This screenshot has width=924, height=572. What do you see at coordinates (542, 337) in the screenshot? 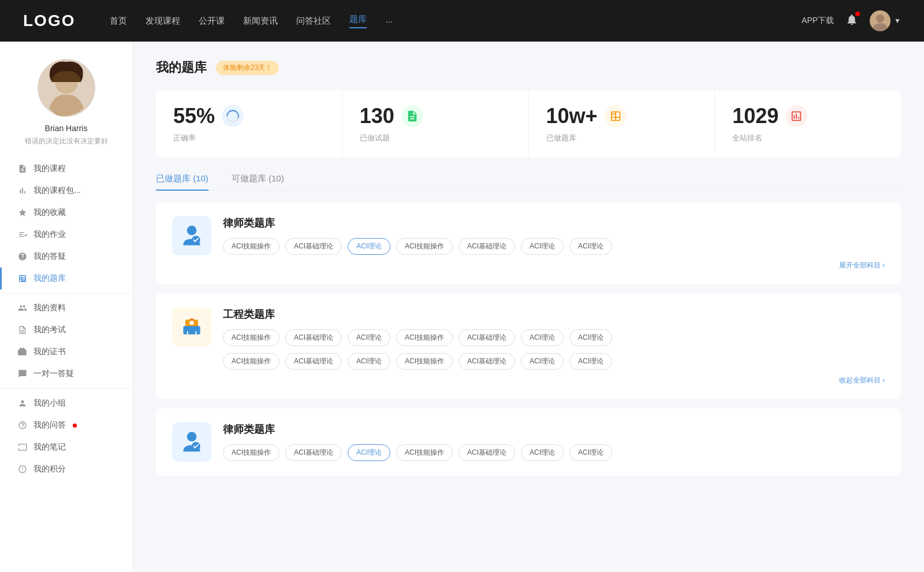
I see `eng-tag-5: ACI理论` at bounding box center [542, 337].